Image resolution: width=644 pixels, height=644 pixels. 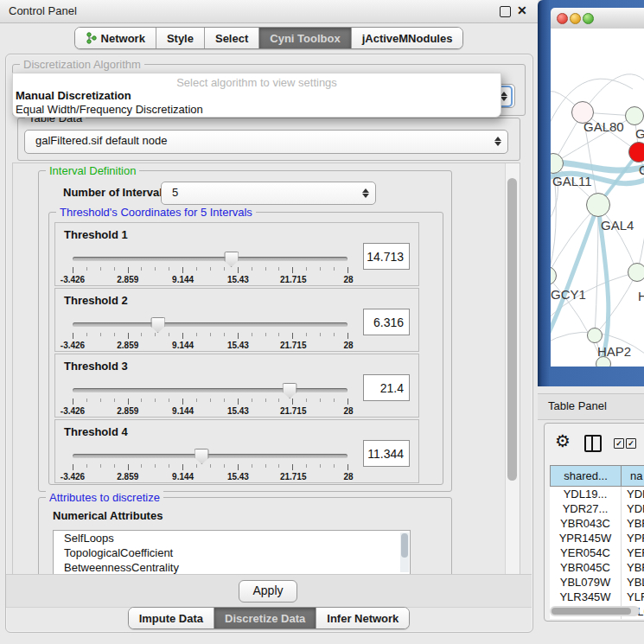 What do you see at coordinates (269, 38) in the screenshot?
I see `top-tab-row: Network Style Select Cyni Toolbox jActiv…` at bounding box center [269, 38].